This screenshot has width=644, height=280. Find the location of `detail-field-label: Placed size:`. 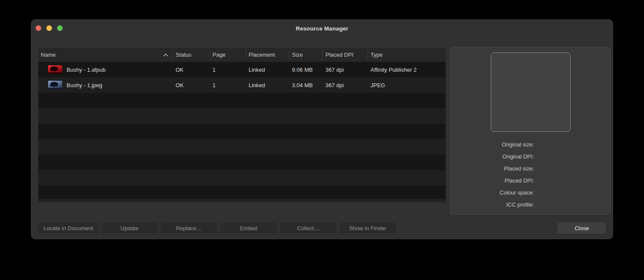

detail-field-label: Placed size: is located at coordinates (492, 168).